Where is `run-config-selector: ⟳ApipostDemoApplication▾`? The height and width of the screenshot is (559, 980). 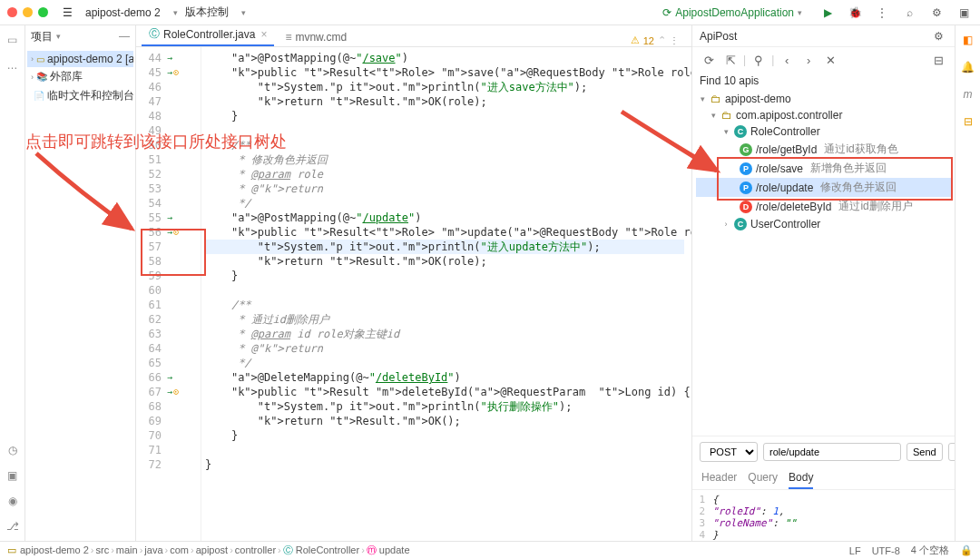 run-config-selector: ⟳ApipostDemoApplication▾ is located at coordinates (732, 13).